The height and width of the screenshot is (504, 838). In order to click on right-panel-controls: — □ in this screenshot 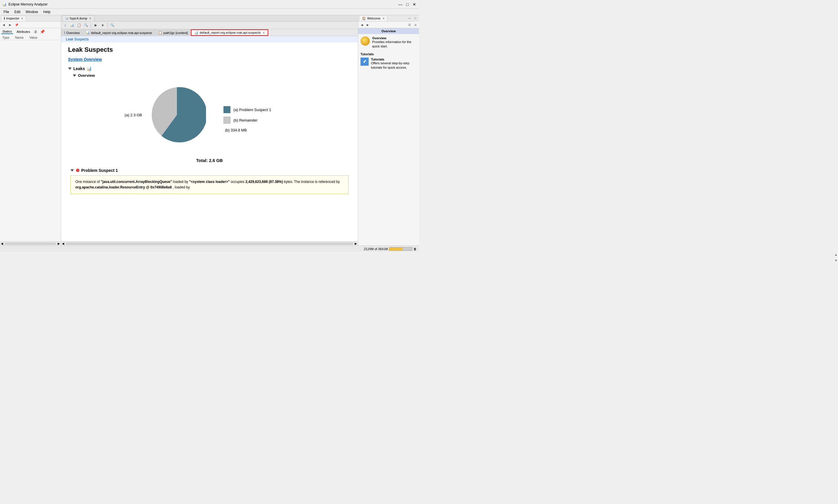, I will do `click(412, 18)`.